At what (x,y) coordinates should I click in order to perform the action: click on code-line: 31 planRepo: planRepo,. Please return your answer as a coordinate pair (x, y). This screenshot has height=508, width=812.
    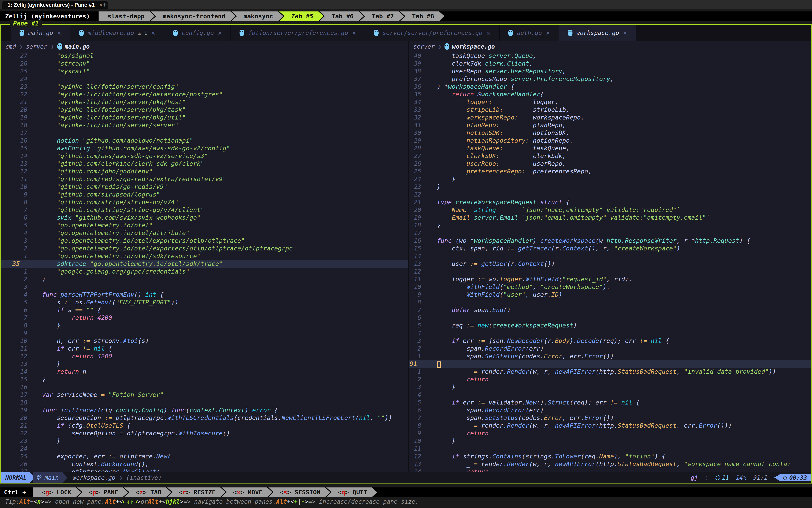
    Looking at the image, I should click on (610, 125).